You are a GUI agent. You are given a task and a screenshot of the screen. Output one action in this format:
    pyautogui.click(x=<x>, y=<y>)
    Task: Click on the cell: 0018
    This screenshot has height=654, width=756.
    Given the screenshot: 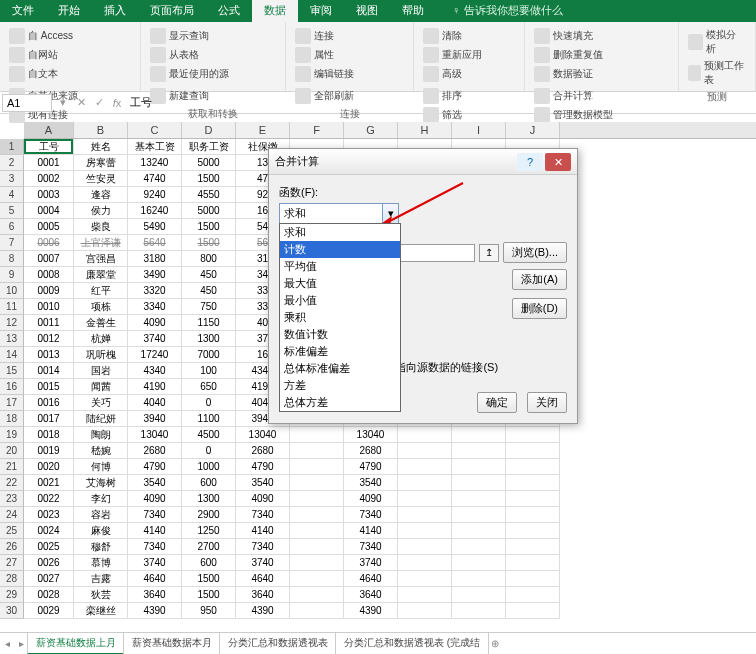 What is the action you would take?
    pyautogui.click(x=49, y=435)
    